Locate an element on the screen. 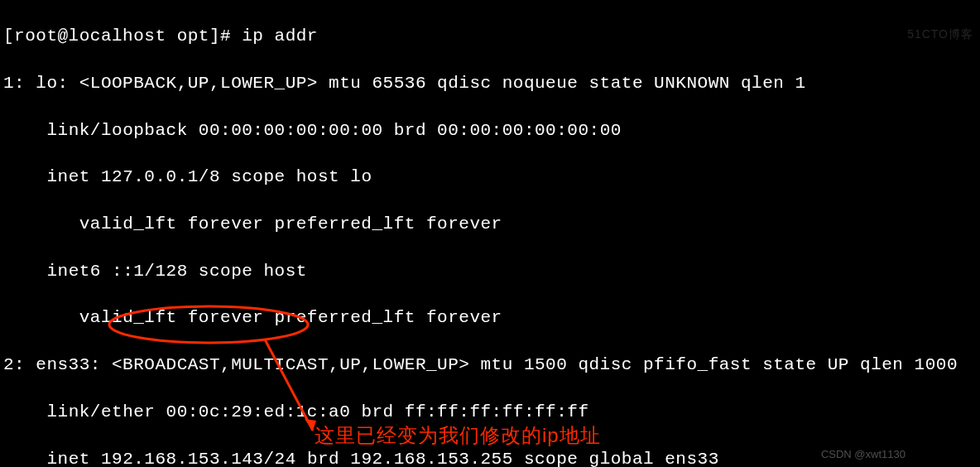 This screenshot has height=467, width=980. output-line: link/ether 00:0c:29:ed:1c:a0 brd ff:ff:f… is located at coordinates (490, 412).